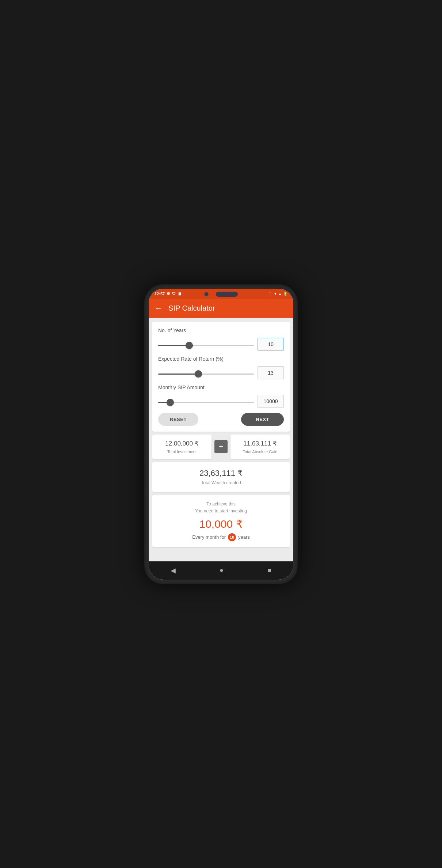 This screenshot has height=868, width=442. Describe the element at coordinates (221, 434) in the screenshot. I see `phone-screen: 12:57 ⚙ 🛡 📋 📍 ▼ ▲ 🔋 ← SIP Calculator` at that location.